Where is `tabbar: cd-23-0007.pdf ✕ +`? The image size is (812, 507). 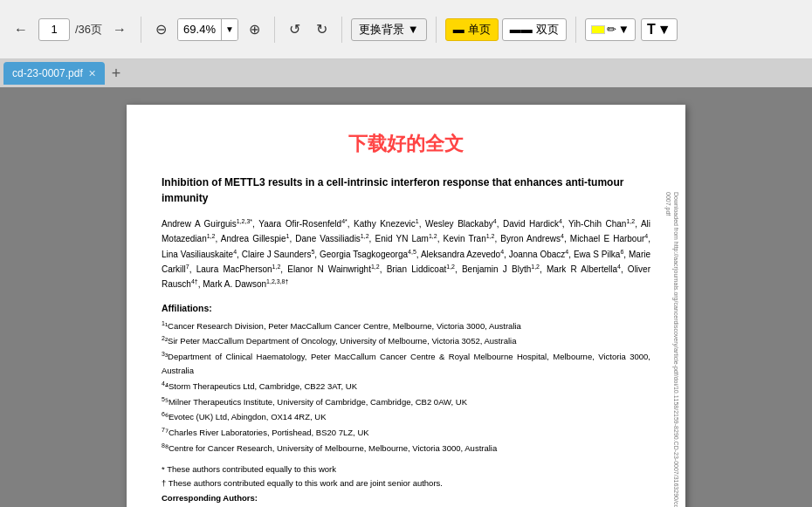 tabbar: cd-23-0007.pdf ✕ + is located at coordinates (406, 73).